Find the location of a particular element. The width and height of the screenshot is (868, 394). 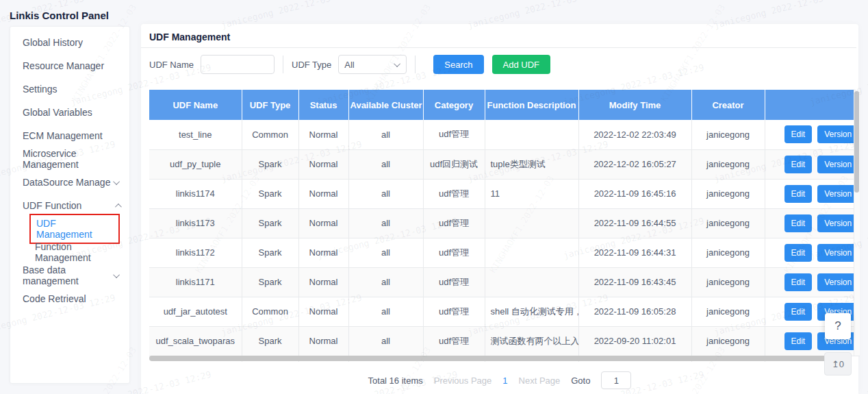

table-header-row: UDF NameUDF TypeStatusAvailable ClusterC… is located at coordinates (505, 105).